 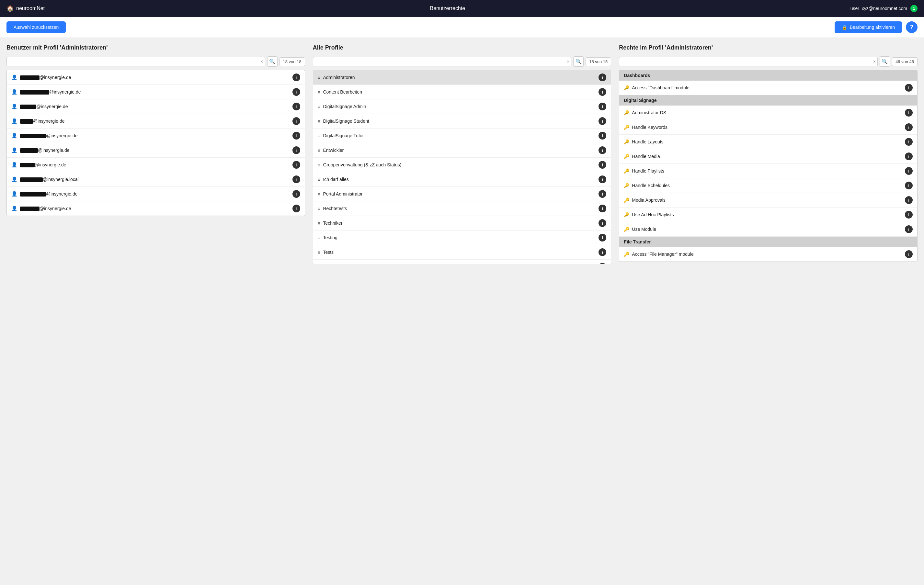 What do you see at coordinates (262, 61) in the screenshot?
I see `users-search-clear: ×` at bounding box center [262, 61].